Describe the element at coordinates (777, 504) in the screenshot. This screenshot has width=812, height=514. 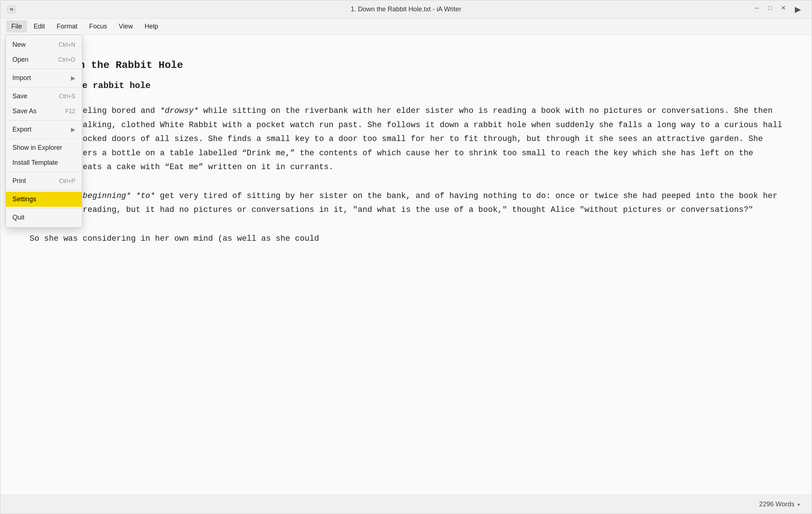
I see `word-count-label: 2296 Words` at that location.